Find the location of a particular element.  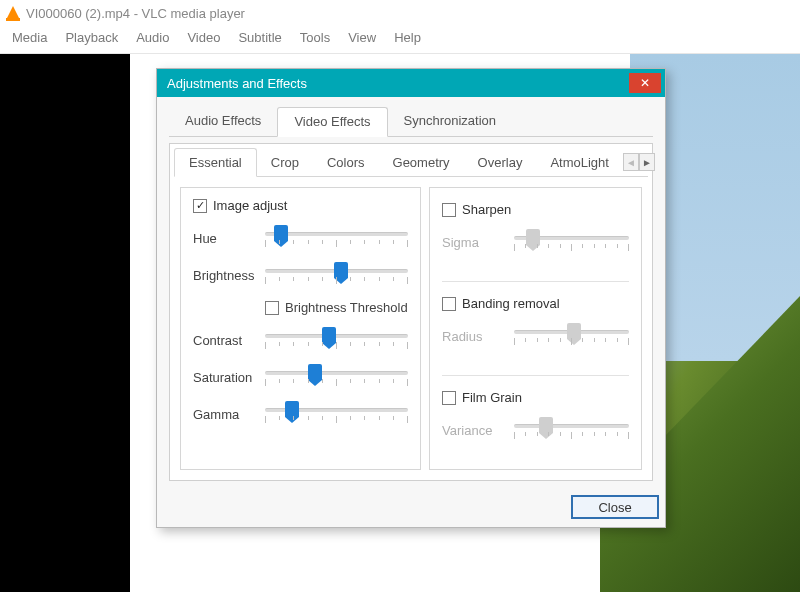

sigma-slider-row: Sigma is located at coordinates (536, 242).